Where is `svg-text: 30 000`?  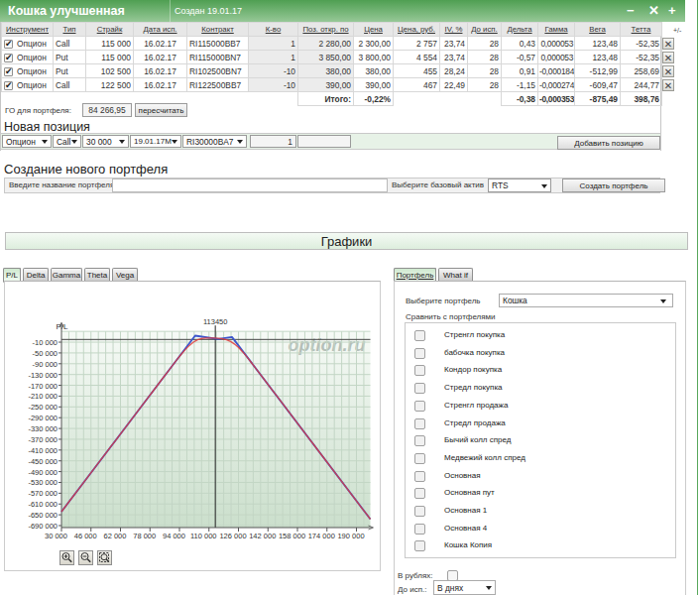 svg-text: 30 000 is located at coordinates (56, 536).